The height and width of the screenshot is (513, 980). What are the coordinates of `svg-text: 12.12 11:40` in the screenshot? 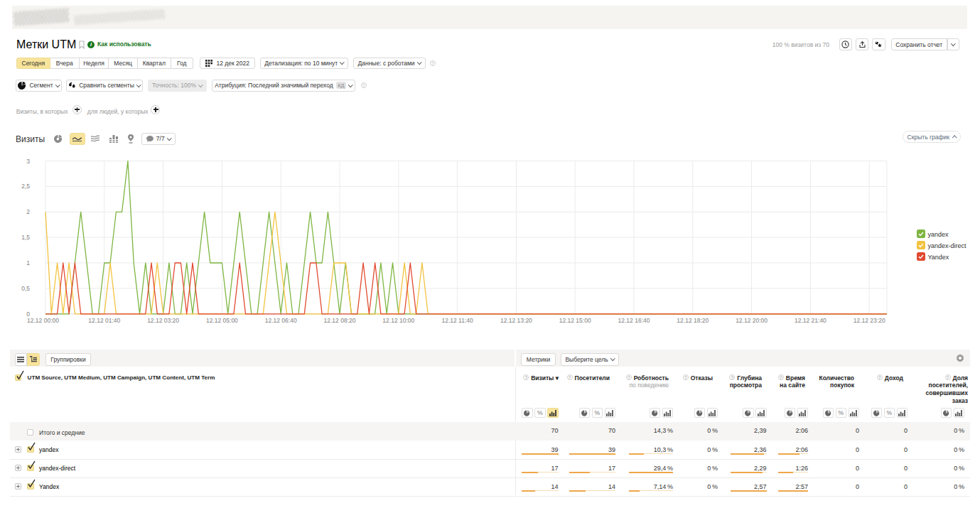 It's located at (458, 320).